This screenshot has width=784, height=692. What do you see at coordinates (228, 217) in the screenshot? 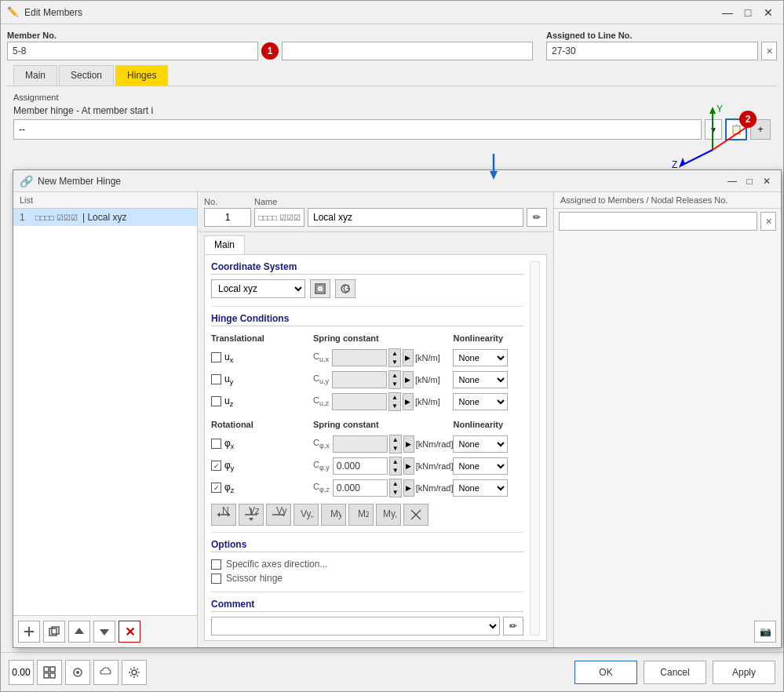
I see `no-input` at bounding box center [228, 217].